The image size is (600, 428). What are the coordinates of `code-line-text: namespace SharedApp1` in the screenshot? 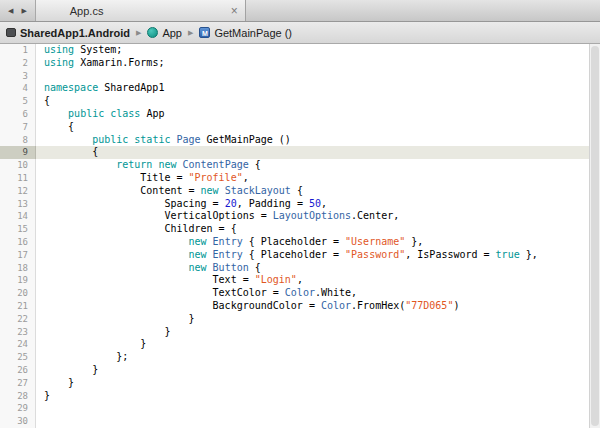 It's located at (100, 88).